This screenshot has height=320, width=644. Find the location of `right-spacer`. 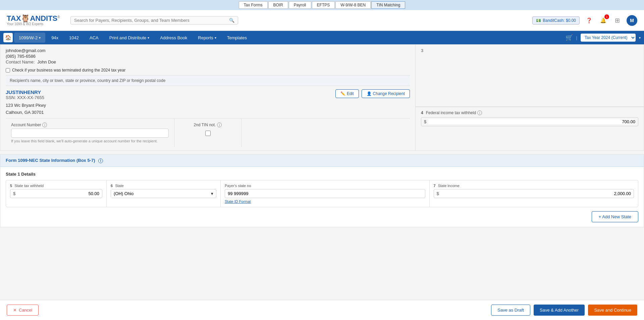

right-spacer is located at coordinates (326, 133).